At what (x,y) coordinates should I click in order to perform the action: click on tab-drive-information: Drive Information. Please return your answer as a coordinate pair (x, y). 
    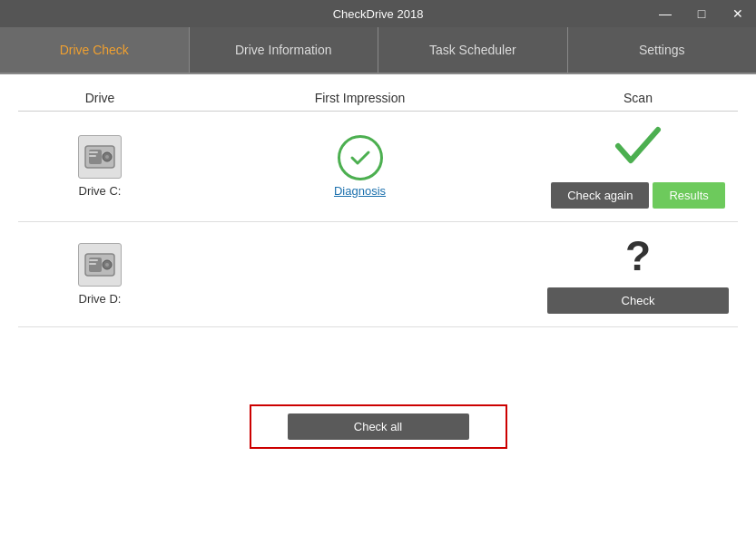
    Looking at the image, I should click on (285, 50).